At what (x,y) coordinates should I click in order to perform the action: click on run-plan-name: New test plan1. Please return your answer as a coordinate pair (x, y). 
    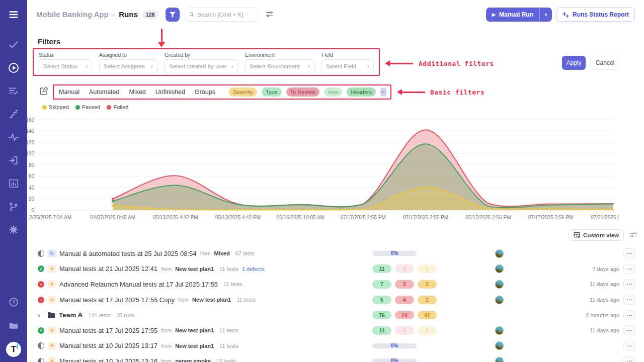
    Looking at the image, I should click on (211, 300).